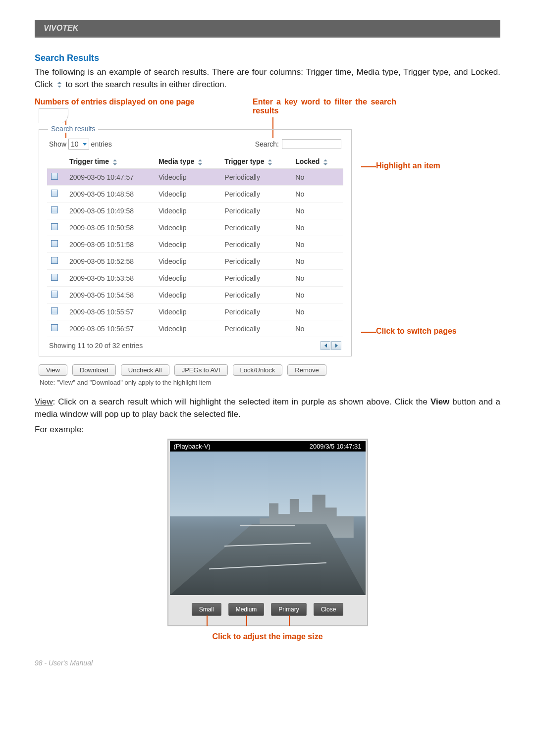 The image size is (535, 756). I want to click on uncheck-all-button: Uncheck All, so click(145, 370).